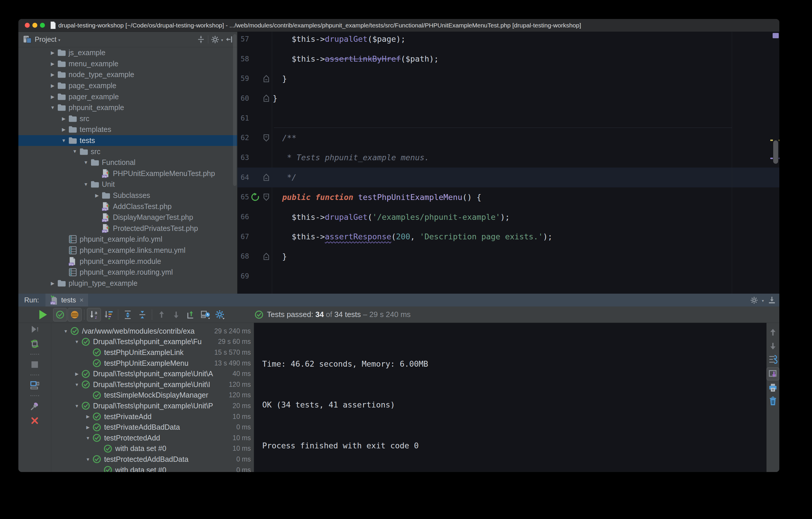 The image size is (812, 519). I want to click on test-tree-item: ▶testPrivateAdd10 ms, so click(152, 417).